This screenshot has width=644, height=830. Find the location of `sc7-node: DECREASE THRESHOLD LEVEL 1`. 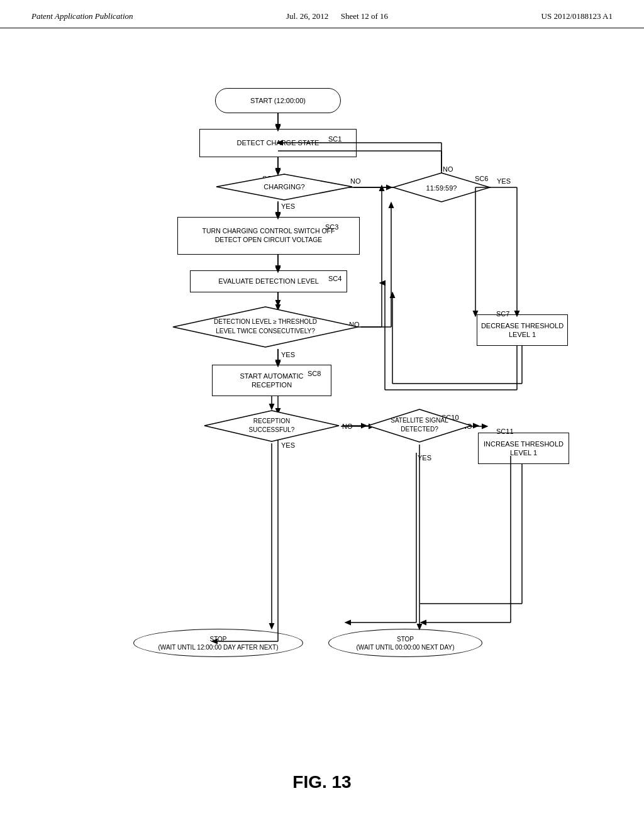

sc7-node: DECREASE THRESHOLD LEVEL 1 is located at coordinates (522, 330).